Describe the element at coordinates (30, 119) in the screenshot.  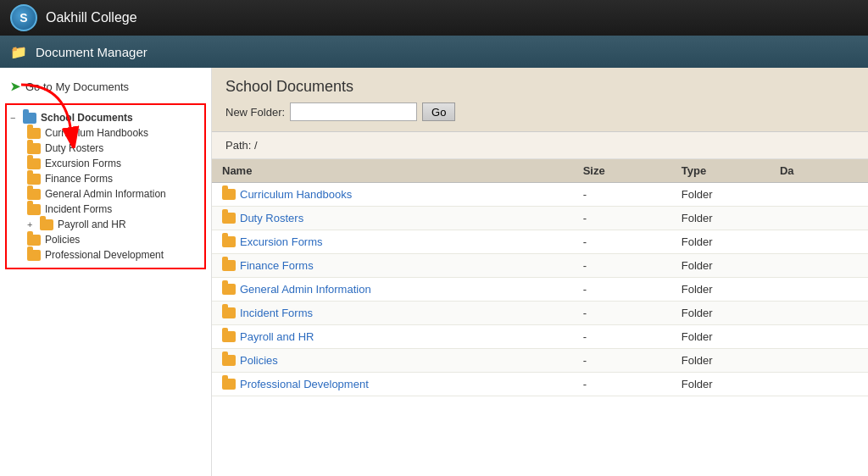
I see `folder-icon-root` at that location.